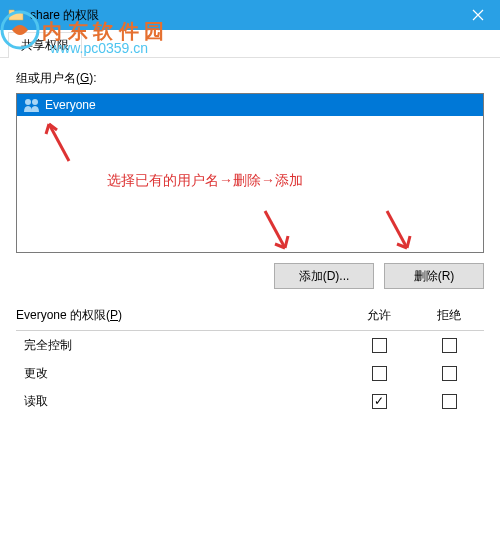 The image size is (500, 544). Describe the element at coordinates (180, 402) in the screenshot. I see `permission-name: 读取` at that location.